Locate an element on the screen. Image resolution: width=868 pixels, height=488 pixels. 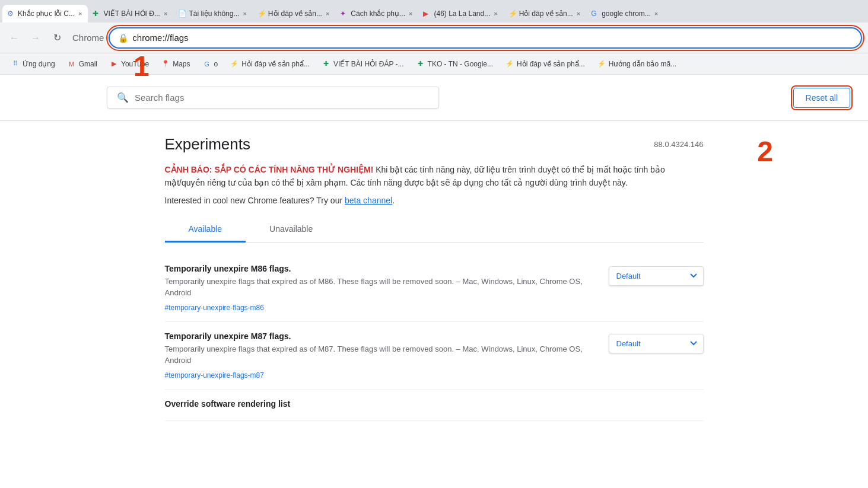
tab-label: Khắc phục lỗi C... is located at coordinates (46, 14).